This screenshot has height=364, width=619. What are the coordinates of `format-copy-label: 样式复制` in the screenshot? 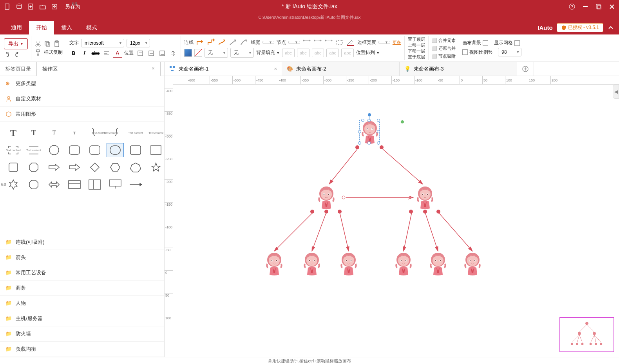 It's located at (53, 53).